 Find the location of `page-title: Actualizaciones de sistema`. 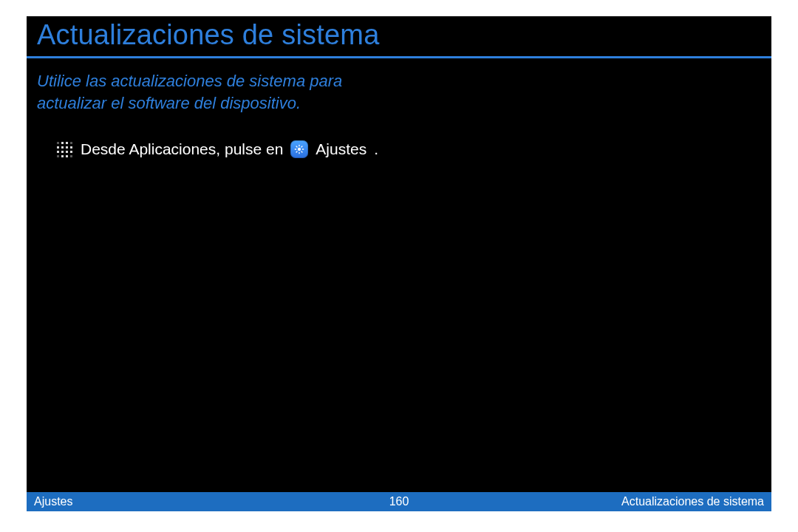

page-title: Actualizaciones de sistema is located at coordinates (399, 37).